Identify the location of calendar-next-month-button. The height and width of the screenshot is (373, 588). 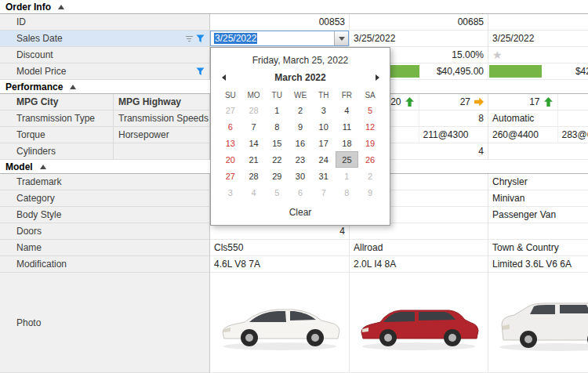
(377, 78).